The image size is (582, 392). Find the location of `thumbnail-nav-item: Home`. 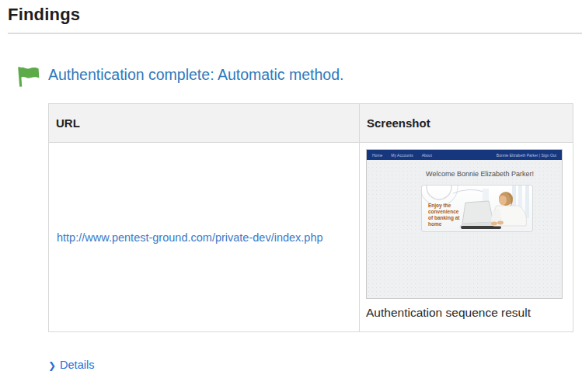

thumbnail-nav-item: Home is located at coordinates (378, 155).